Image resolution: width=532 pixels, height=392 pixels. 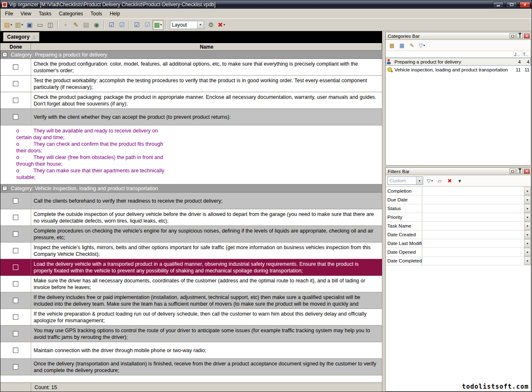 I want to click on task-row: Verify with the client whether they can …, so click(x=191, y=117).